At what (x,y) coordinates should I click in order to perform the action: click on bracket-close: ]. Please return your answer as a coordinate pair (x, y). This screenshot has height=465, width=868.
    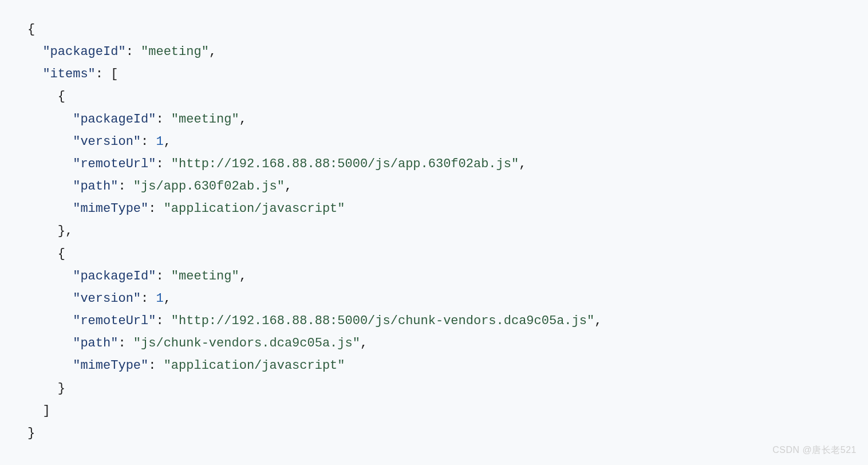
    Looking at the image, I should click on (46, 411).